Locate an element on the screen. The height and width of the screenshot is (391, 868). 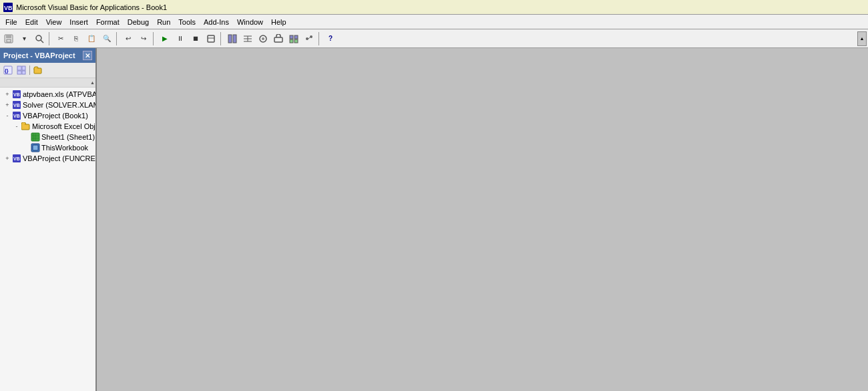
tree-item-vbaproject-funcres: + VB VBAProject (FUNCRES.X is located at coordinates (48, 158).